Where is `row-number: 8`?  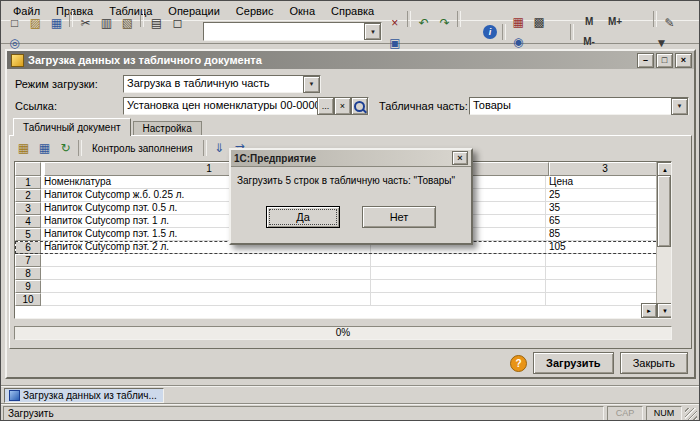
row-number: 8 is located at coordinates (28, 274).